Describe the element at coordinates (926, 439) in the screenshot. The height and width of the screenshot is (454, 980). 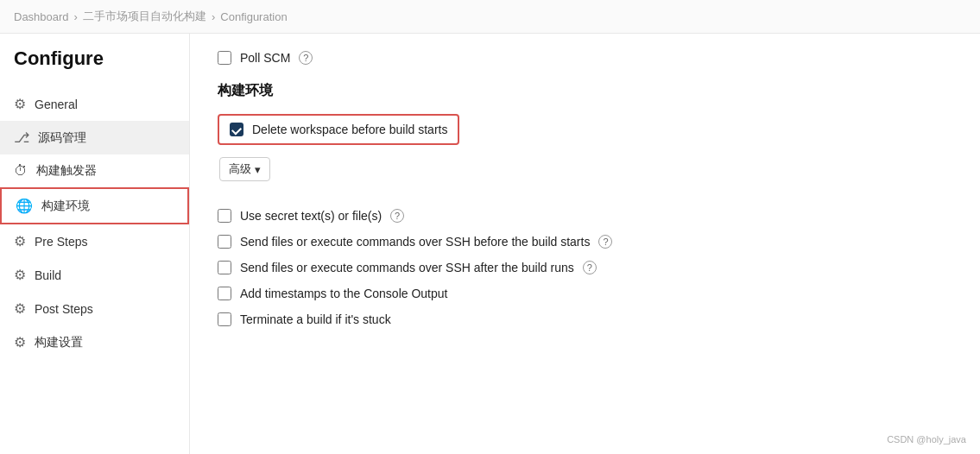
I see `watermark: CSDN @holy_java` at that location.